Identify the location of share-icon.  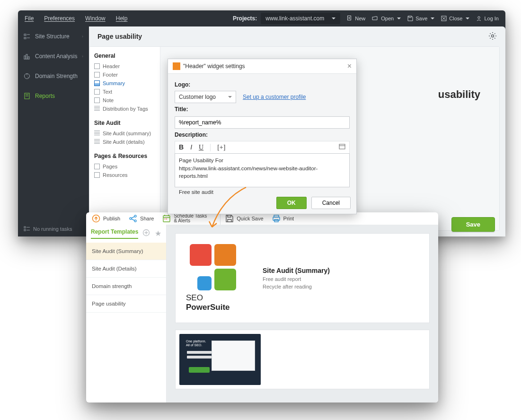
(133, 219).